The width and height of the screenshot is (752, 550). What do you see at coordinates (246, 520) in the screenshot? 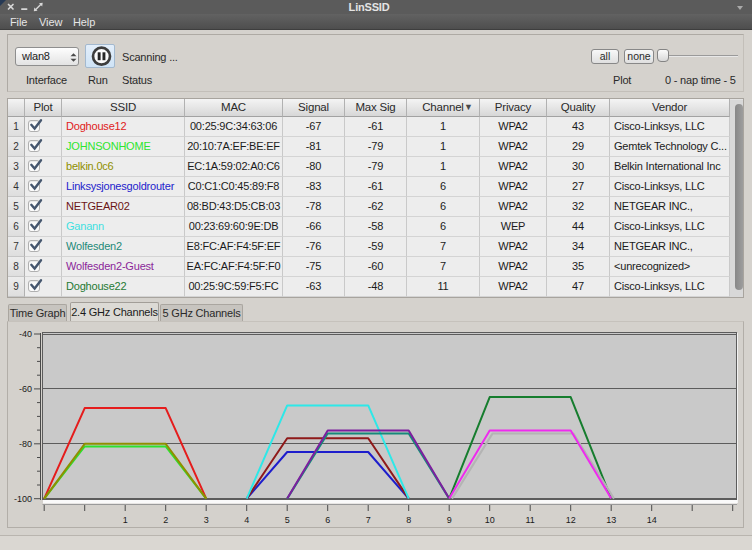
I see `svg-text: 4` at bounding box center [246, 520].